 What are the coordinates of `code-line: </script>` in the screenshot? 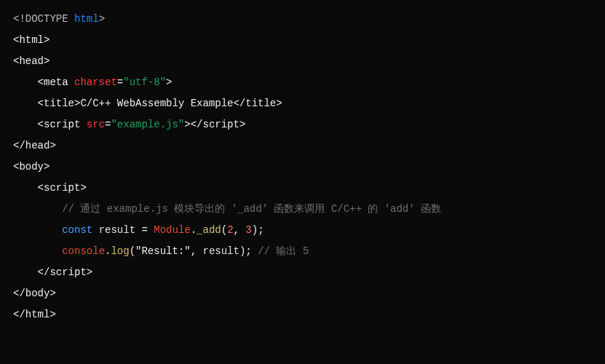 It's located at (303, 272).